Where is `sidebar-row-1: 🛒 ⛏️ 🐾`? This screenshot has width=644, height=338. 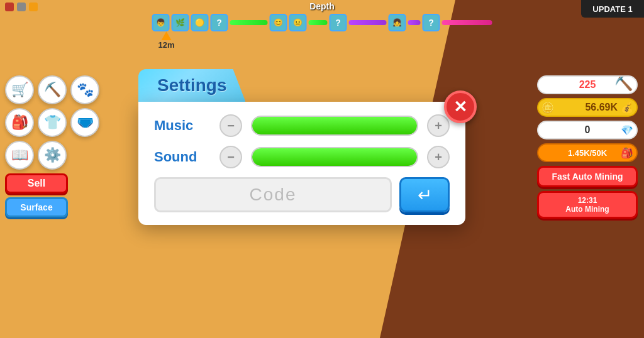 sidebar-row-1: 🛒 ⛏️ 🐾 is located at coordinates (52, 90).